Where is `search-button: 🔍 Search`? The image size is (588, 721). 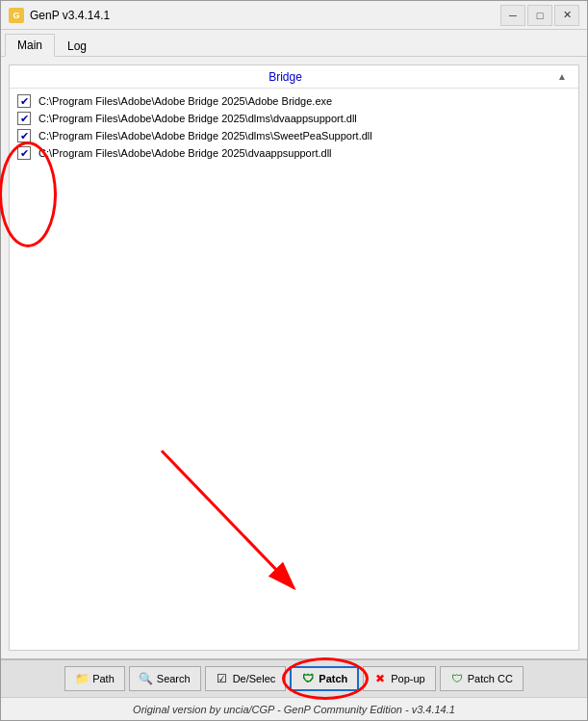
search-button: 🔍 Search is located at coordinates (166, 679).